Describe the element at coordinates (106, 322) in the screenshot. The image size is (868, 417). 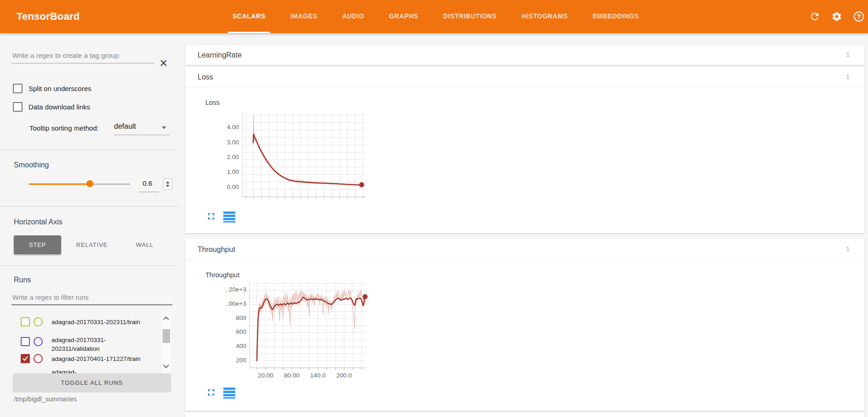
I see `run-label: adagrad-20170331-202311/train` at that location.